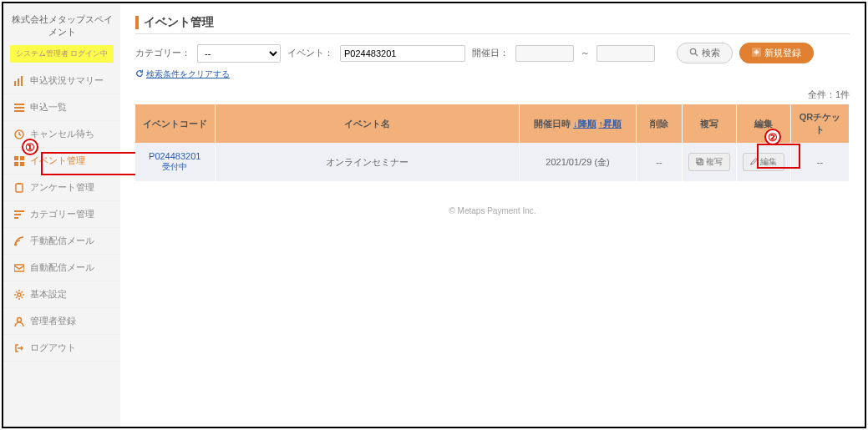  What do you see at coordinates (58, 160) in the screenshot?
I see `sidebar-item-label: イベント管理` at bounding box center [58, 160].